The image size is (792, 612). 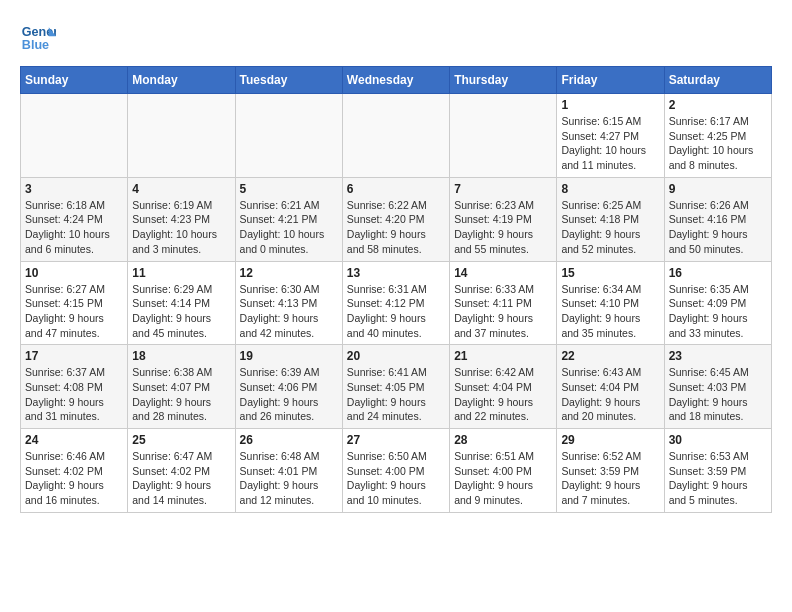 What do you see at coordinates (74, 394) in the screenshot?
I see `day-info: Sunrise: 6:37 AMSunset: 4:08 PMDaylight:…` at bounding box center [74, 394].